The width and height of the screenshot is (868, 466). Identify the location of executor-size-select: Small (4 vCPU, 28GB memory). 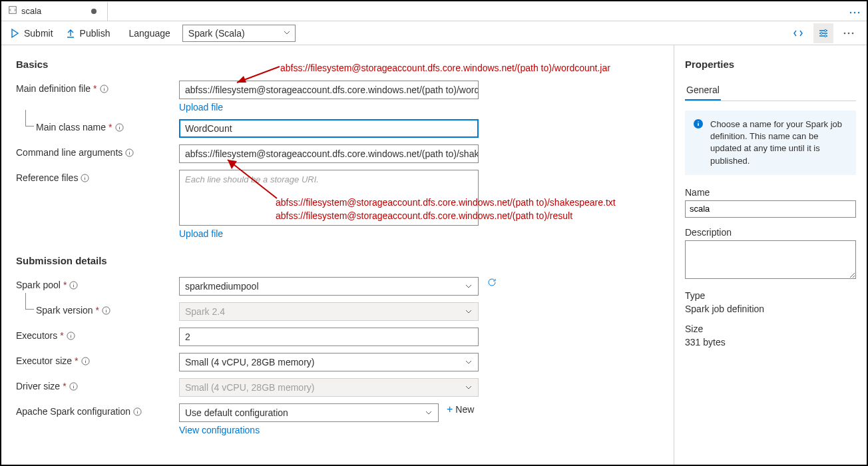
(329, 362).